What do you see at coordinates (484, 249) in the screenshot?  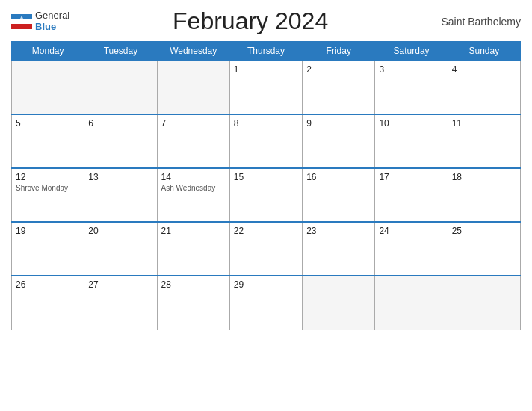 I see `calendar-day-cell: 25` at bounding box center [484, 249].